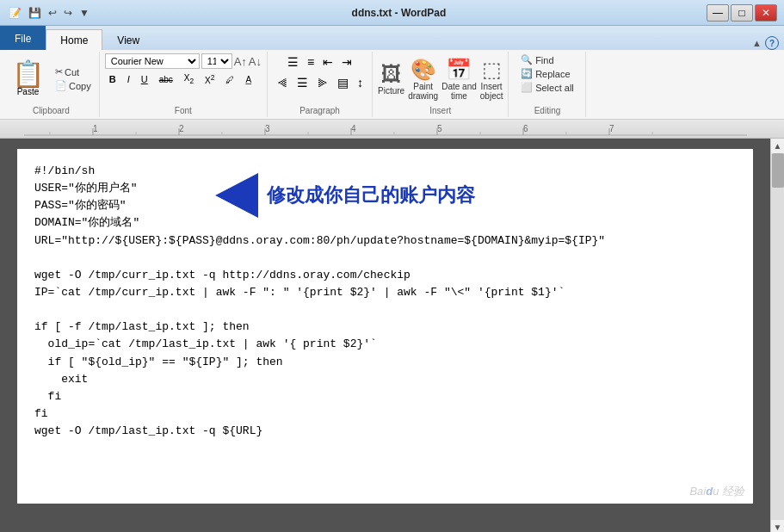  What do you see at coordinates (320, 79) in the screenshot?
I see `paragraph-content: ☰ ≡ ⇤ ⇥ ⫷ ☰ ⫸ ▤ ↕` at bounding box center [320, 79].